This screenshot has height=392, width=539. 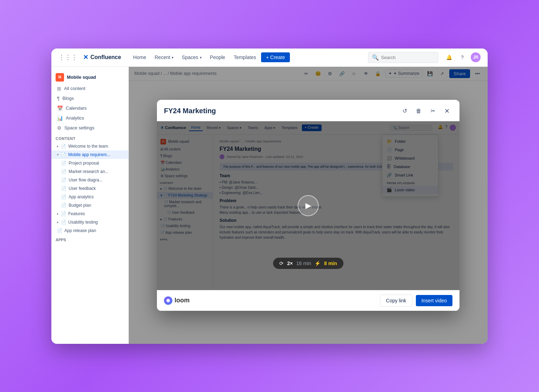 What do you see at coordinates (90, 77) in the screenshot?
I see `space-header: M Mobile squad` at bounding box center [90, 77].